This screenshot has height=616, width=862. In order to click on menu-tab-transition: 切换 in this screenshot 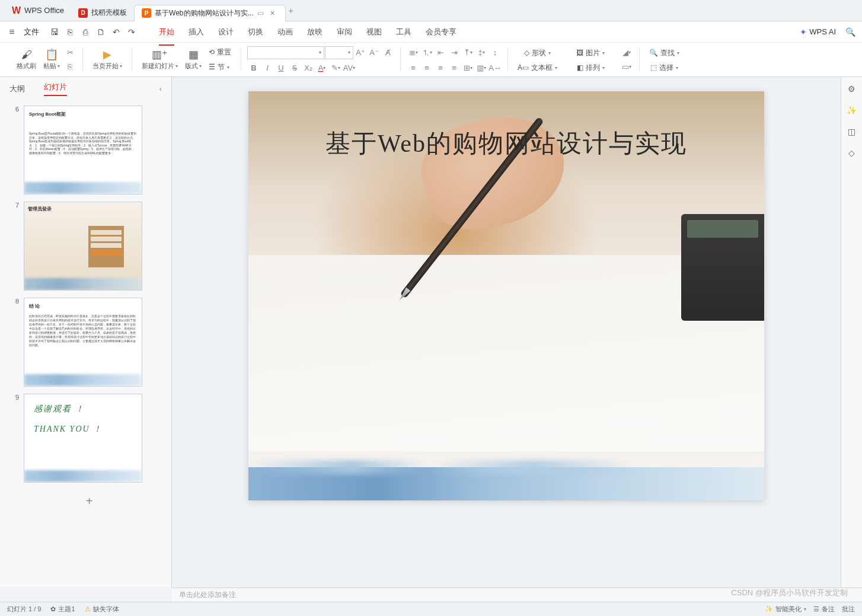, I will do `click(256, 32)`.